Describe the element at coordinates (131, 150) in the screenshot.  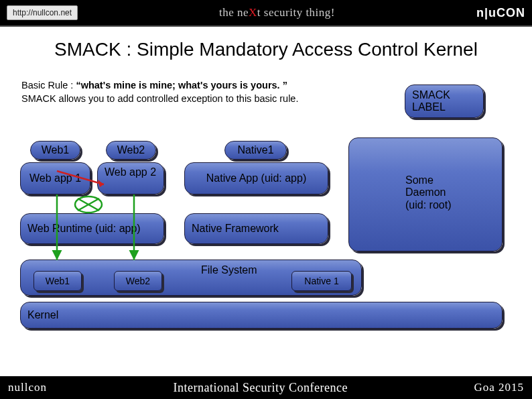
I see `web2-tag: Web2` at that location.